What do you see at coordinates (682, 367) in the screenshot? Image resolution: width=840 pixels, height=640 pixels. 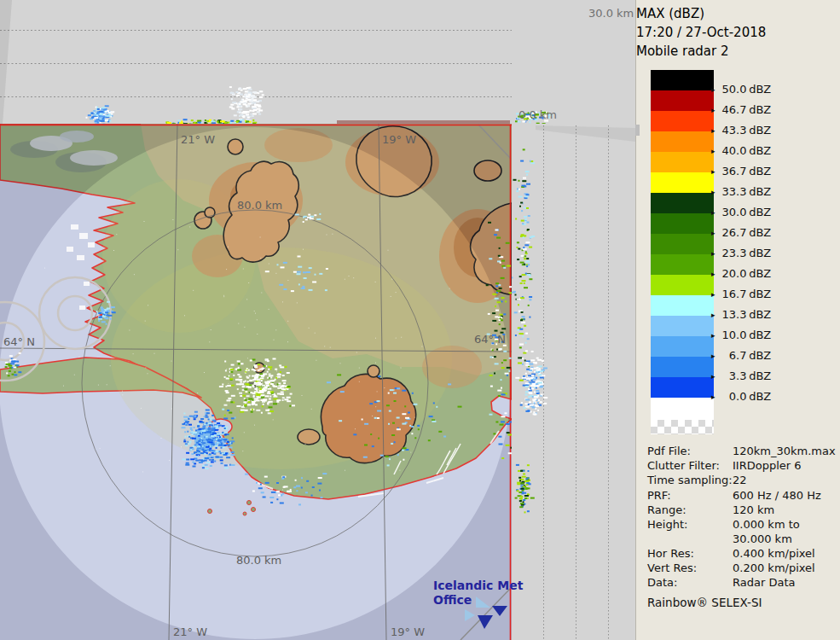 I see `dbz-band-3.3` at bounding box center [682, 367].